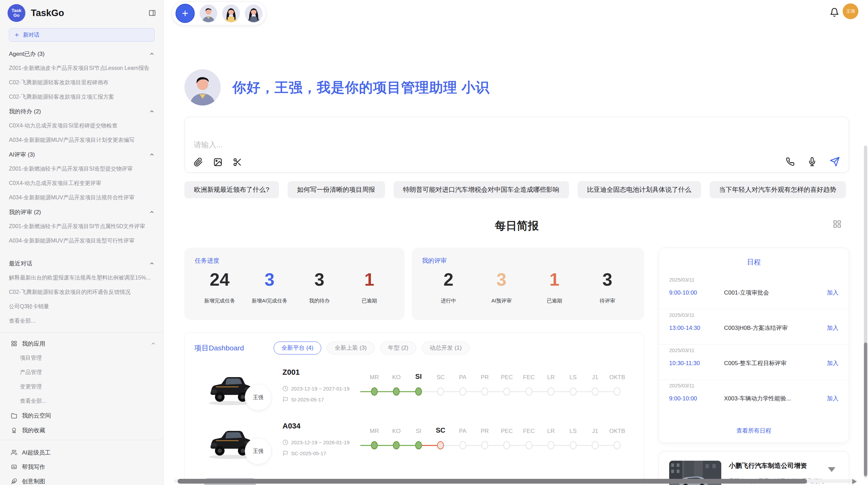 The image size is (868, 485). I want to click on scroll-down-indicator-icon, so click(832, 470).